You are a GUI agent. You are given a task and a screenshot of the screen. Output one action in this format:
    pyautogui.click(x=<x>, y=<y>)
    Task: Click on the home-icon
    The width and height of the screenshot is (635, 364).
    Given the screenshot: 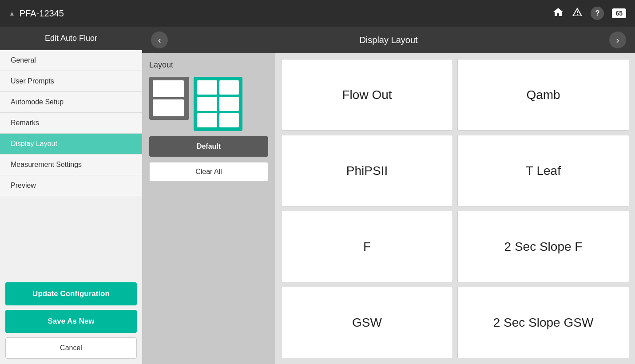 What is the action you would take?
    pyautogui.click(x=558, y=13)
    